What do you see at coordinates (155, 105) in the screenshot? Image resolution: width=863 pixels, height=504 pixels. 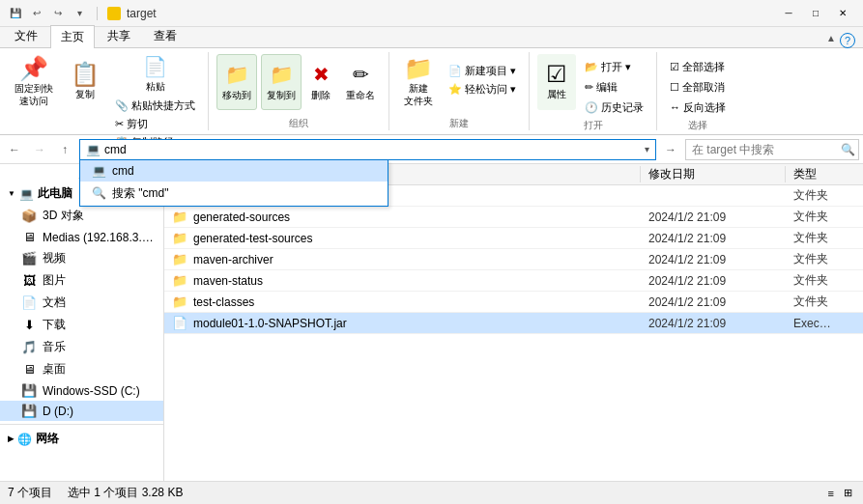 I see `paste-shortcut-button: 📎 粘贴快捷方式` at bounding box center [155, 105].